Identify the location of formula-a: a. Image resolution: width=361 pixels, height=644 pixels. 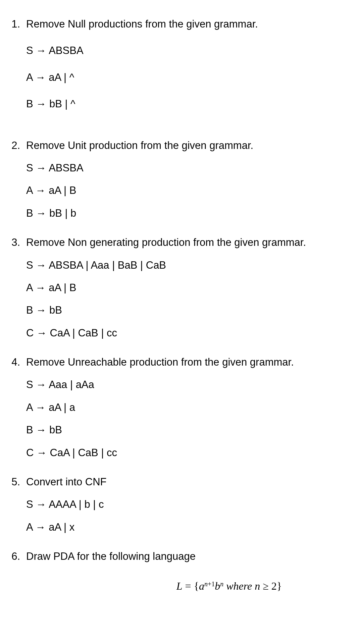
(202, 586).